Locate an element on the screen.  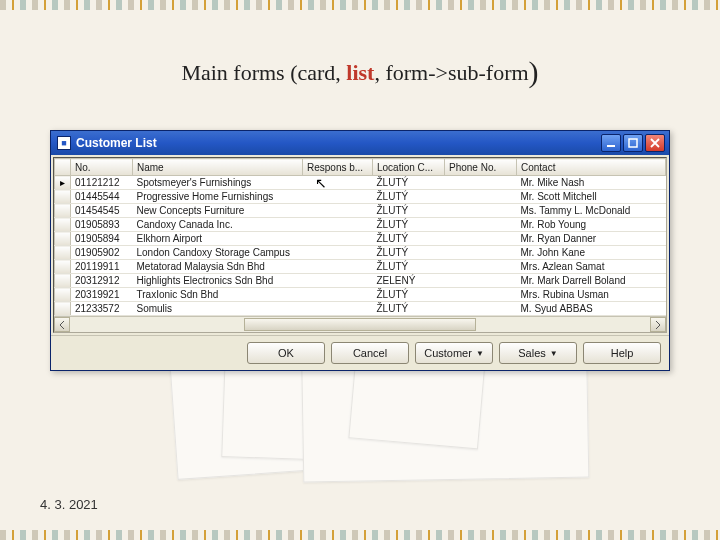
cell: 01905902 is located at coordinates (102, 253).